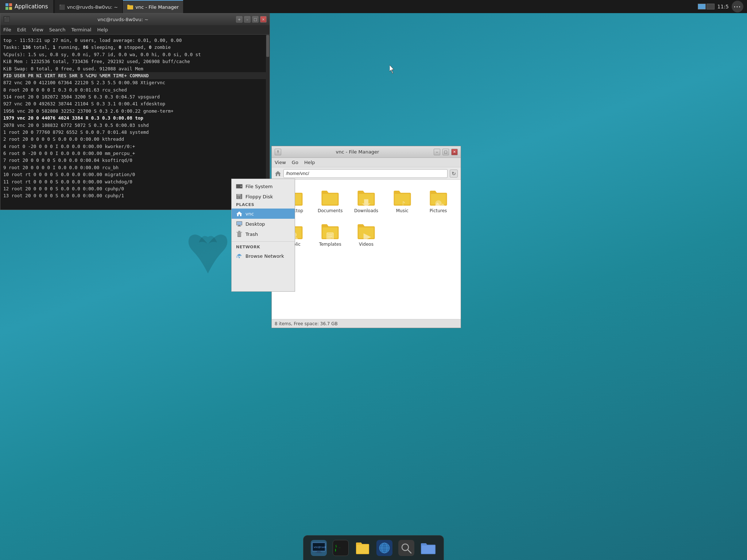 The image size is (747, 560). Describe the element at coordinates (263, 224) in the screenshot. I see `sidebar-item-desktop: Desktop` at that location.